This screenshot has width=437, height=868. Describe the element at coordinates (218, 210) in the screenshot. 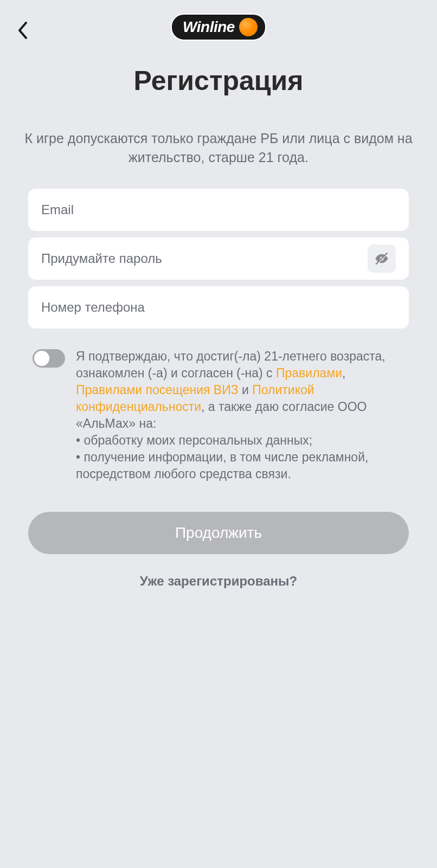

I see `email-input` at that location.